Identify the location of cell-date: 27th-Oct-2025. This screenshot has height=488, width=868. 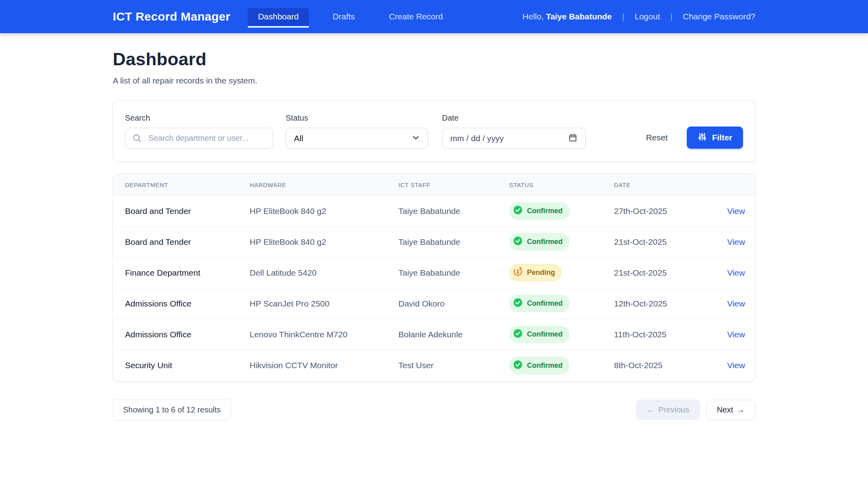
(671, 211).